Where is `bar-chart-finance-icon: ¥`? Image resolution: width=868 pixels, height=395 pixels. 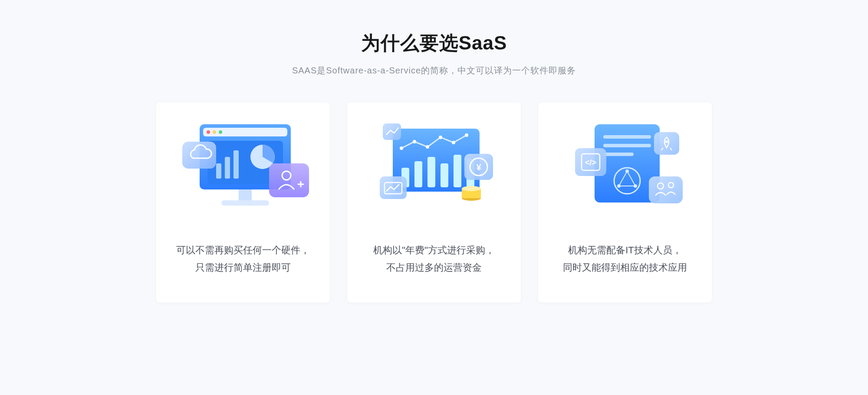
bar-chart-finance-icon: ¥ is located at coordinates (434, 166).